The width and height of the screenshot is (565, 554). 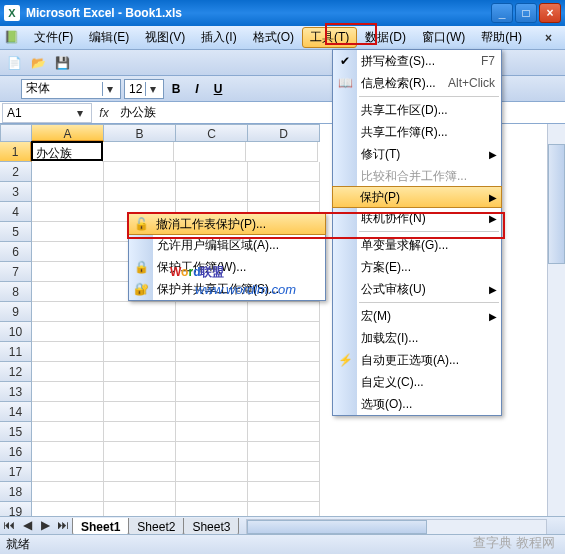 What do you see at coordinates (417, 267) in the screenshot?
I see `menu-scenarios: 方案(E)...` at bounding box center [417, 267].